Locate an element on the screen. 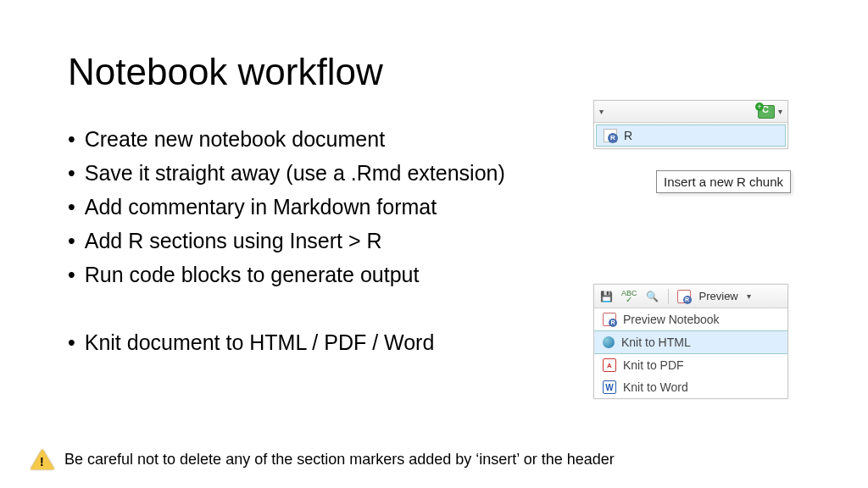  warning-footer: Be careful not to delete any of the sect… is located at coordinates (322, 459).